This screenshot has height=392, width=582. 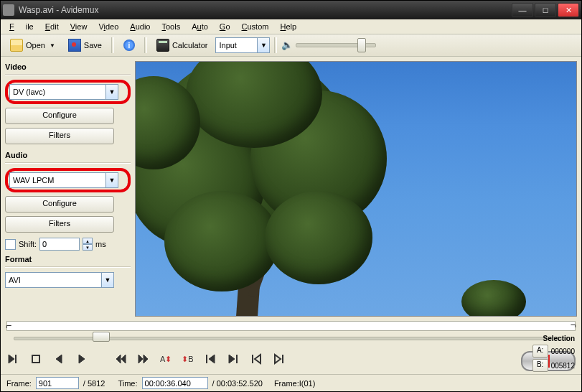 I want to click on goto-start-button, so click(x=210, y=359).